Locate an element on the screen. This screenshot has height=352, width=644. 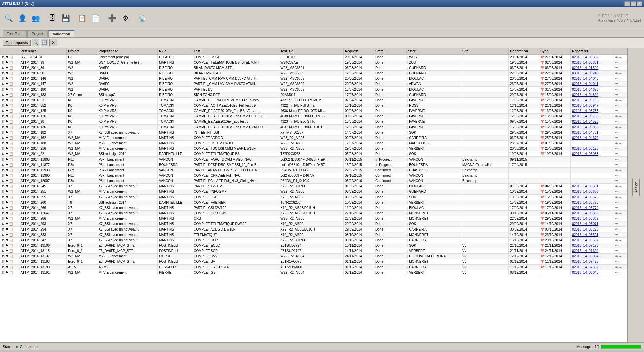
tab-test-plan: Test Plan is located at coordinates (15, 34).